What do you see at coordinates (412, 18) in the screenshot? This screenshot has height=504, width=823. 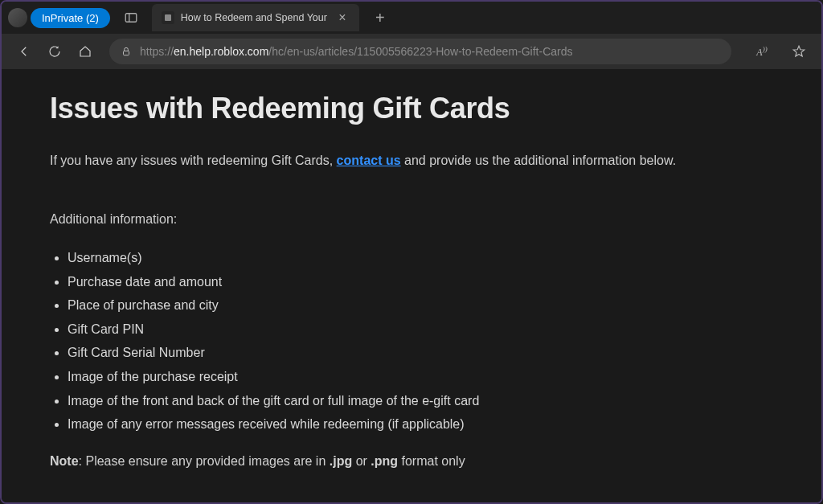 I see `titlebar: InPrivate (2) How to Redeem and Spend Yo…` at bounding box center [412, 18].